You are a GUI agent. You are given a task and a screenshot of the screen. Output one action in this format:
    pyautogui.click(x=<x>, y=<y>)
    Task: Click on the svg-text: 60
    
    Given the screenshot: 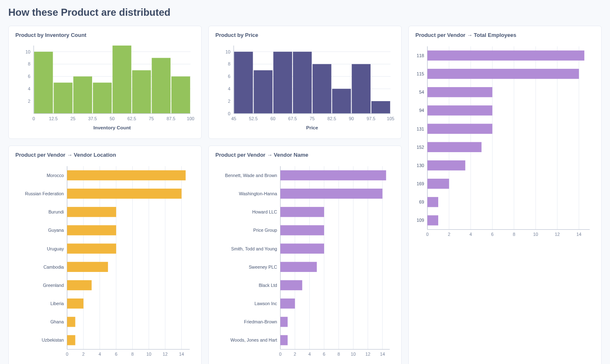 What is the action you would take?
    pyautogui.click(x=273, y=119)
    